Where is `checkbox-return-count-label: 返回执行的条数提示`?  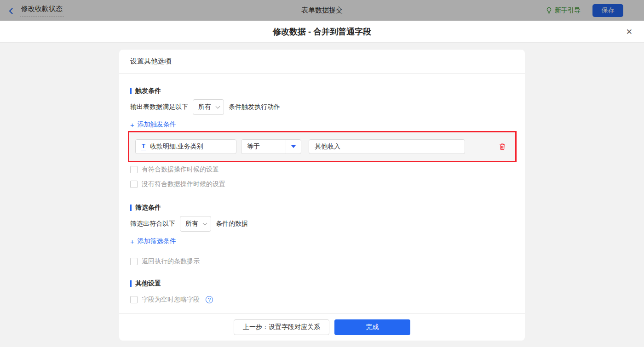
checkbox-return-count-label: 返回执行的条数提示 is located at coordinates (171, 262).